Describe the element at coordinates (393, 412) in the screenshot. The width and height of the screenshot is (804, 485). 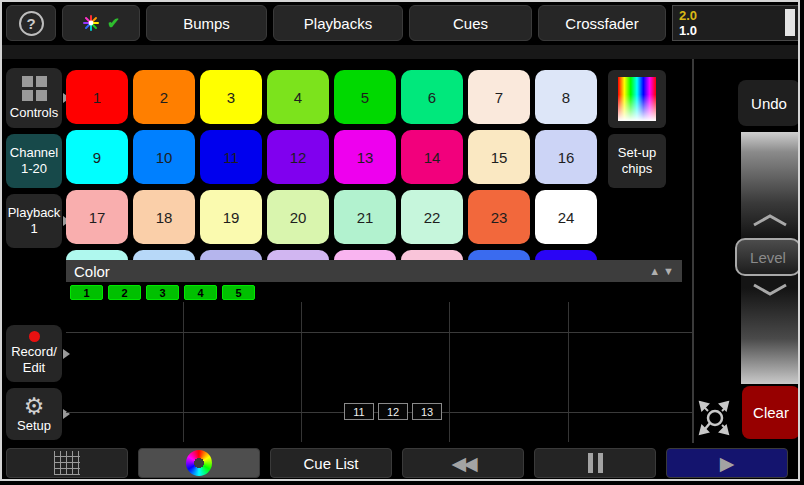
I see `cue-marker-row: 11 12 13` at that location.